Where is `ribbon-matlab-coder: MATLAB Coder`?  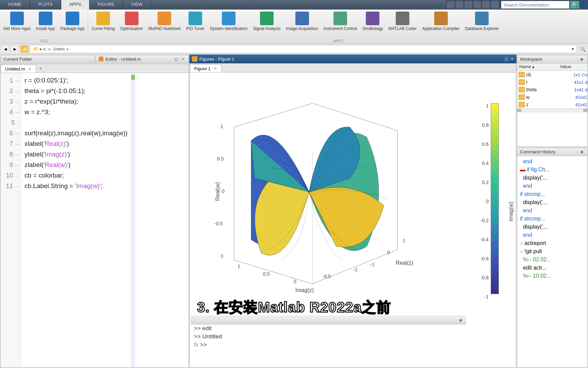 ribbon-matlab-coder: MATLAB Coder is located at coordinates (402, 21).